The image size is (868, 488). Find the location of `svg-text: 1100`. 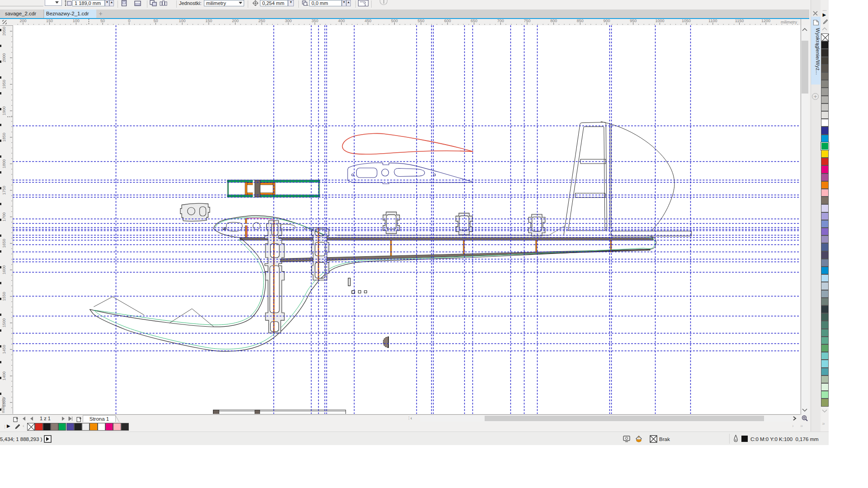

svg-text: 1100 is located at coordinates (712, 21).